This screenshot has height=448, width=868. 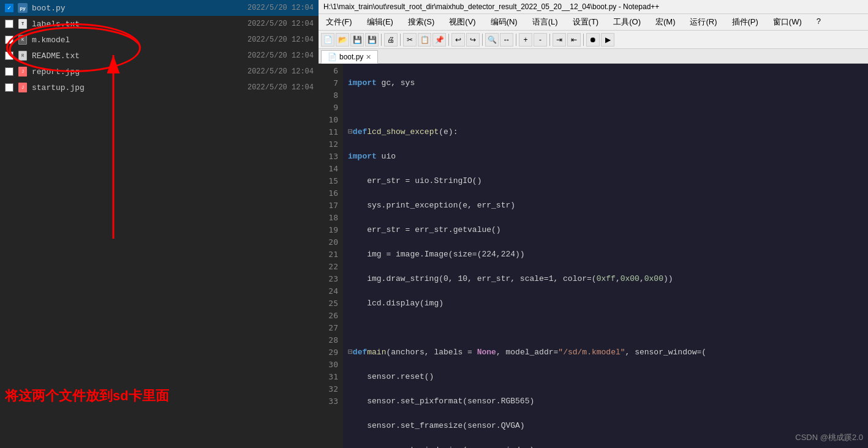 What do you see at coordinates (331, 267) in the screenshot?
I see `ln-22: 22` at bounding box center [331, 267].